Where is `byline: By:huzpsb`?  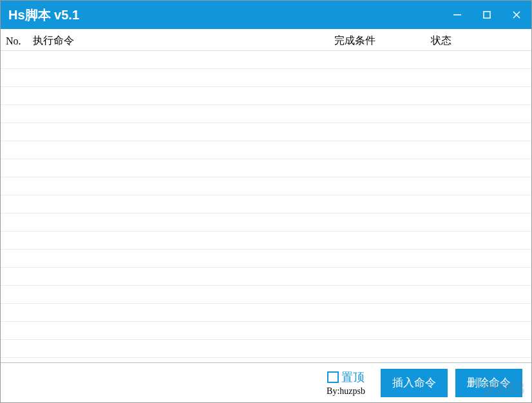 byline: By:huzpsb is located at coordinates (346, 391).